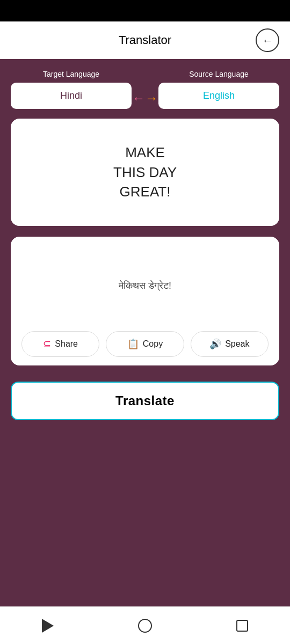 Image resolution: width=290 pixels, height=644 pixels. What do you see at coordinates (145, 625) in the screenshot?
I see `bottom-nav` at bounding box center [145, 625].